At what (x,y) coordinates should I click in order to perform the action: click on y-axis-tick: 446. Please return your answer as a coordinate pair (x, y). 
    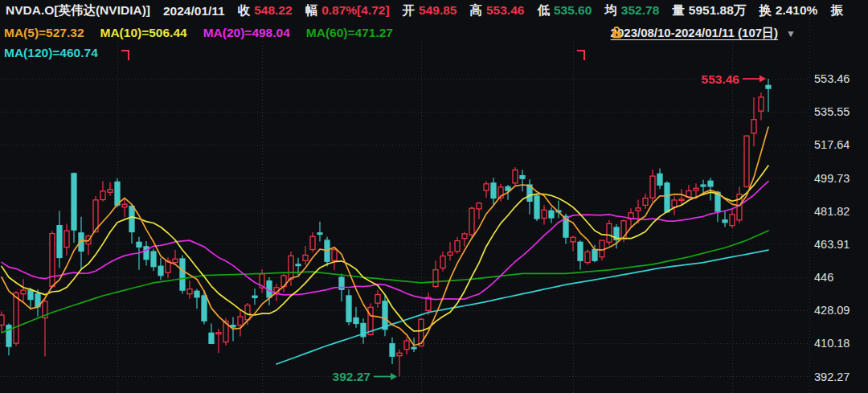
    Looking at the image, I should click on (824, 277).